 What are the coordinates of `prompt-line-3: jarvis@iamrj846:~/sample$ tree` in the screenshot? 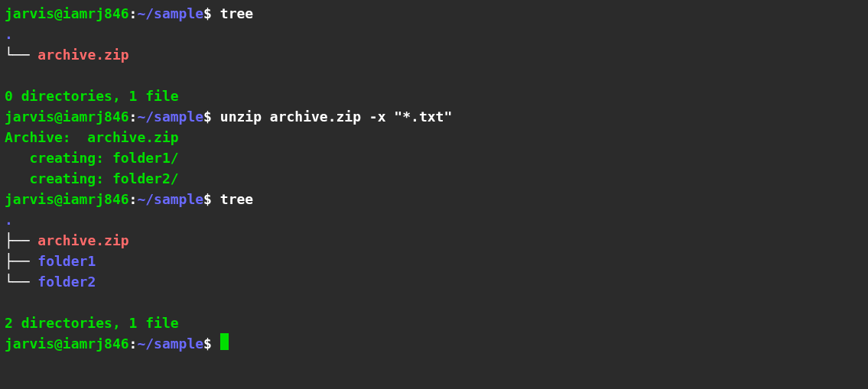 It's located at (434, 199).